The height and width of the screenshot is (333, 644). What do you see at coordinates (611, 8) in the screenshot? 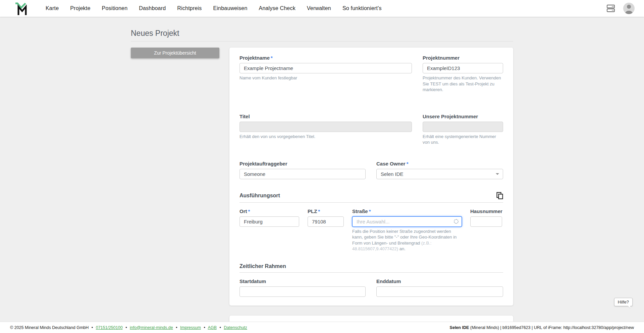
I see `server-icon` at bounding box center [611, 8].